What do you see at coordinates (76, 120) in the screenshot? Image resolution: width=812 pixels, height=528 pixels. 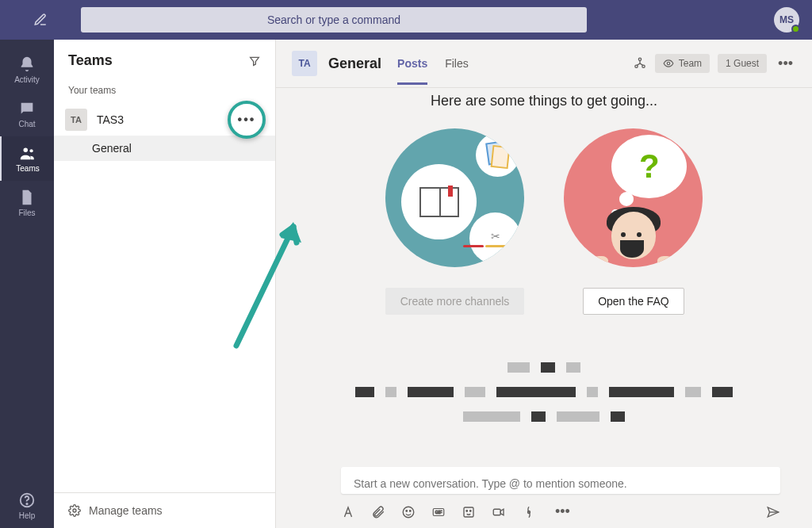 I see `team-tile: TA` at bounding box center [76, 120].